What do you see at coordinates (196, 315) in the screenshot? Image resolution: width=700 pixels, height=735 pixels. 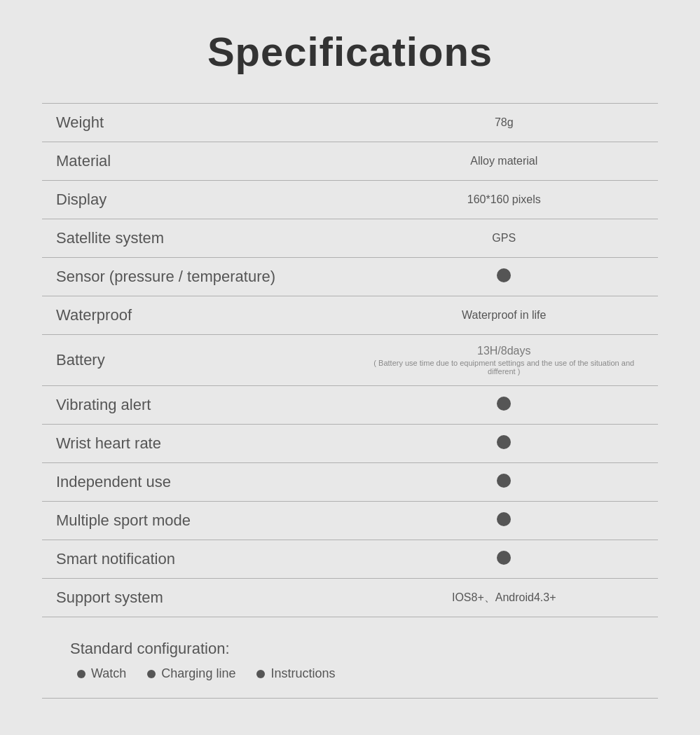 I see `spec-label: Waterproof` at bounding box center [196, 315].